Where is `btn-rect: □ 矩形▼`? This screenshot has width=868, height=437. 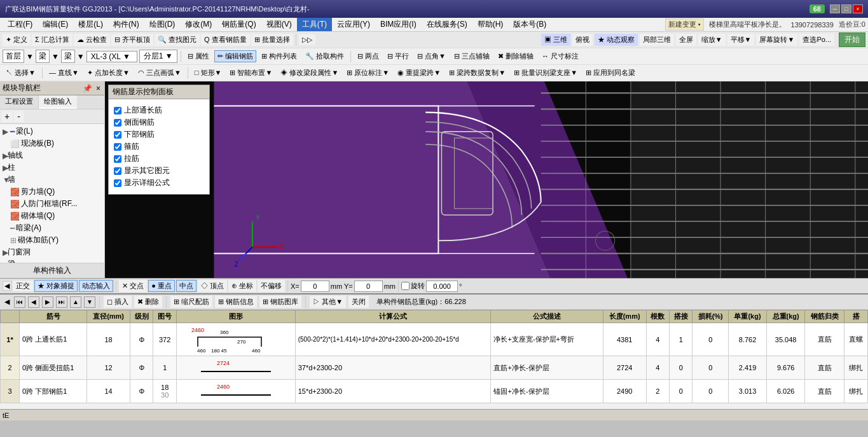 btn-rect: □ 矩形▼ is located at coordinates (209, 73).